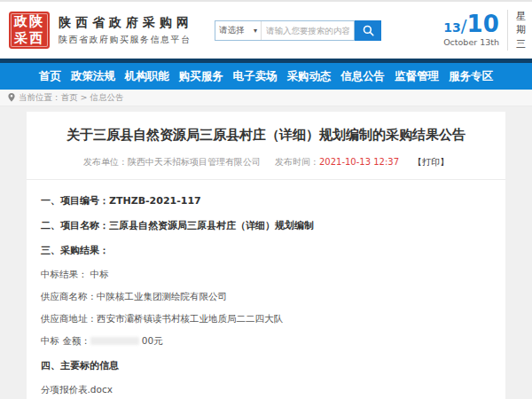 Image resolution: width=532 pixels, height=399 pixels. What do you see at coordinates (126, 40) in the screenshot?
I see `site-subtitle: 陕西省政府购买服务信息平台` at bounding box center [126, 40].